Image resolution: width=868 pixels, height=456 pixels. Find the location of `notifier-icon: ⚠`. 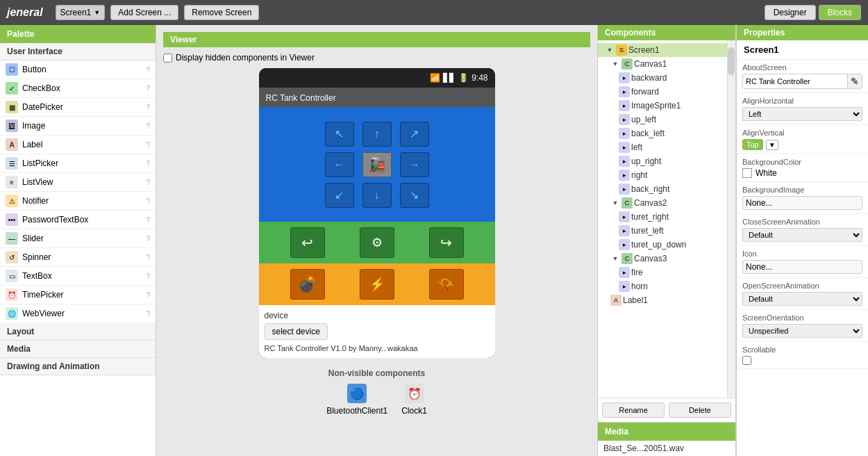

notifier-icon: ⚠ is located at coordinates (12, 201).